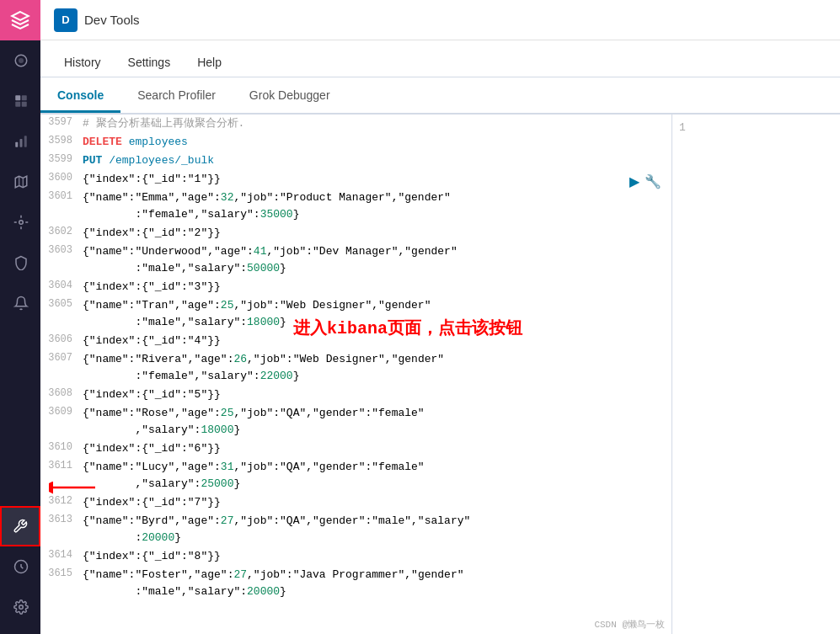 The image size is (840, 634). I want to click on line-content: {"index":{"_id":"1"}}, so click(377, 179).